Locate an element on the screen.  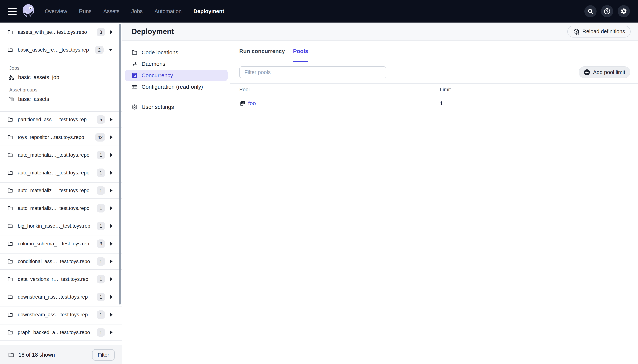
sidebar-item-code-locations: Code locations is located at coordinates (176, 52).